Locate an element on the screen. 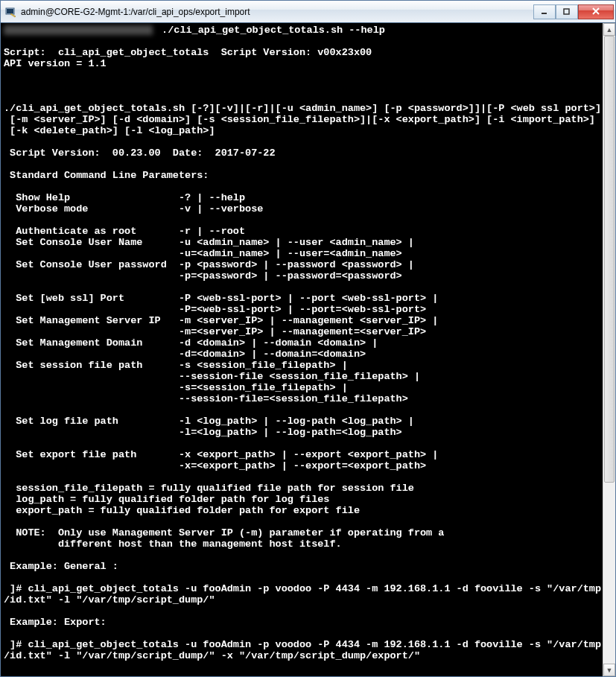  terminal-line: Example: Export: is located at coordinates (302, 623).